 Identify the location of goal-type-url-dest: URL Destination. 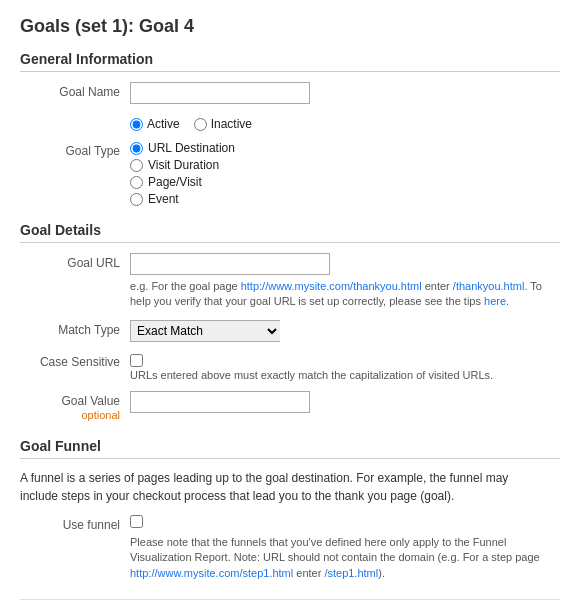
(345, 148).